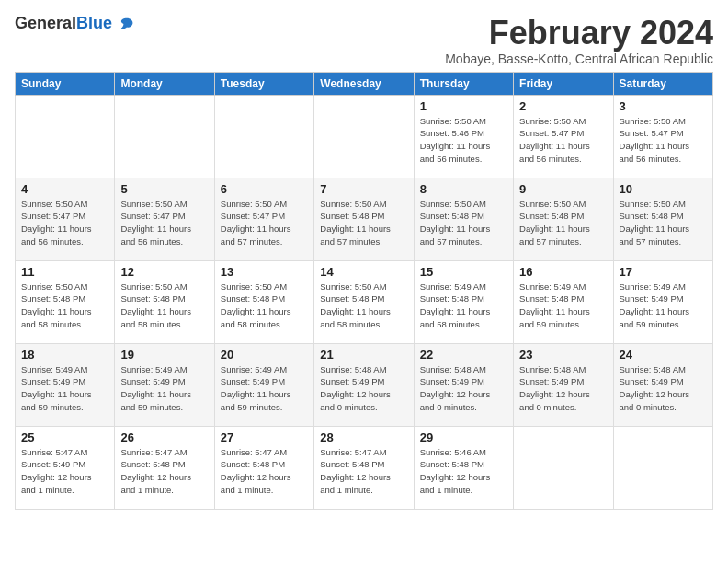  I want to click on day-info: Sunrise: 5:46 AMSunset: 5:48 PMDaylight:…, so click(463, 471).